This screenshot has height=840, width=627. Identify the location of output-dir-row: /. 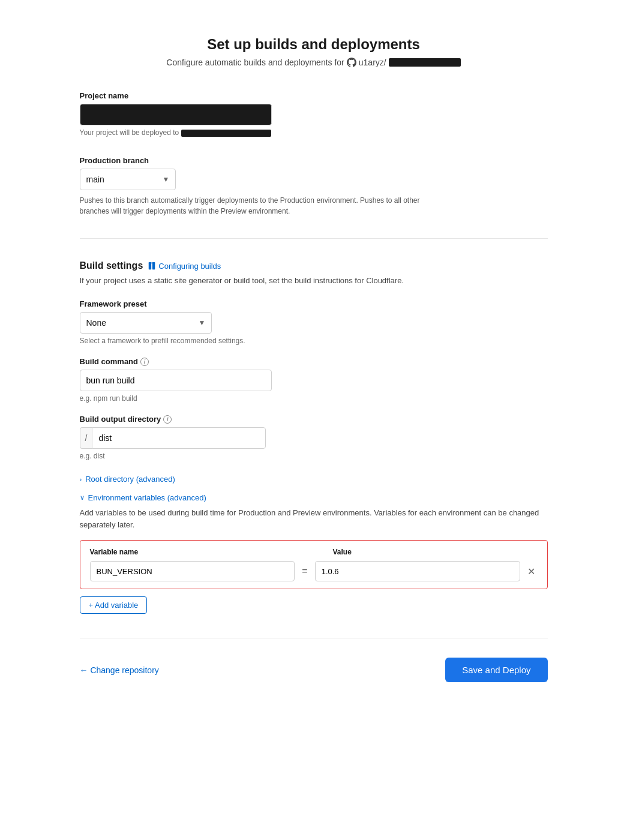
(314, 438).